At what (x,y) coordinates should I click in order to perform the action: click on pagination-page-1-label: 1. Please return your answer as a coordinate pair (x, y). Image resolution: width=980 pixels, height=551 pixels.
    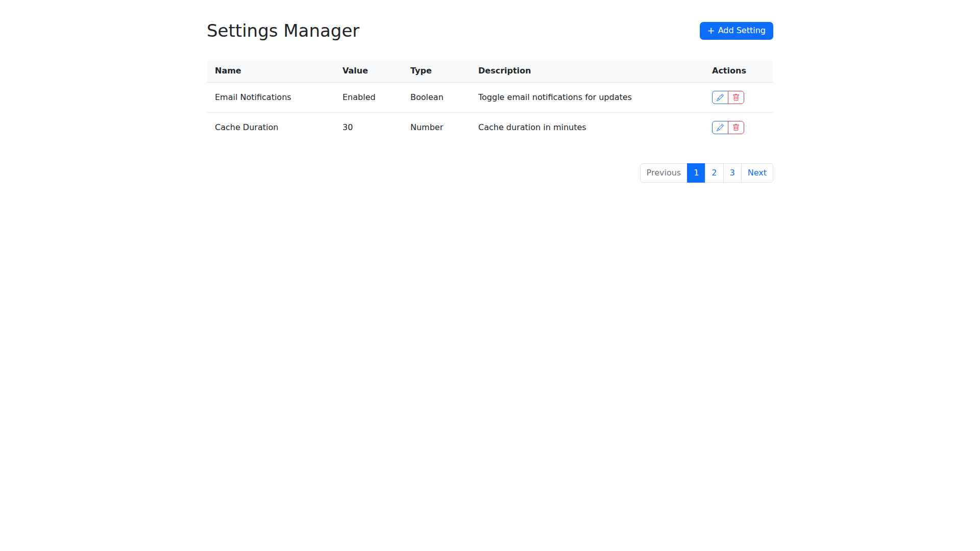
    Looking at the image, I should click on (696, 173).